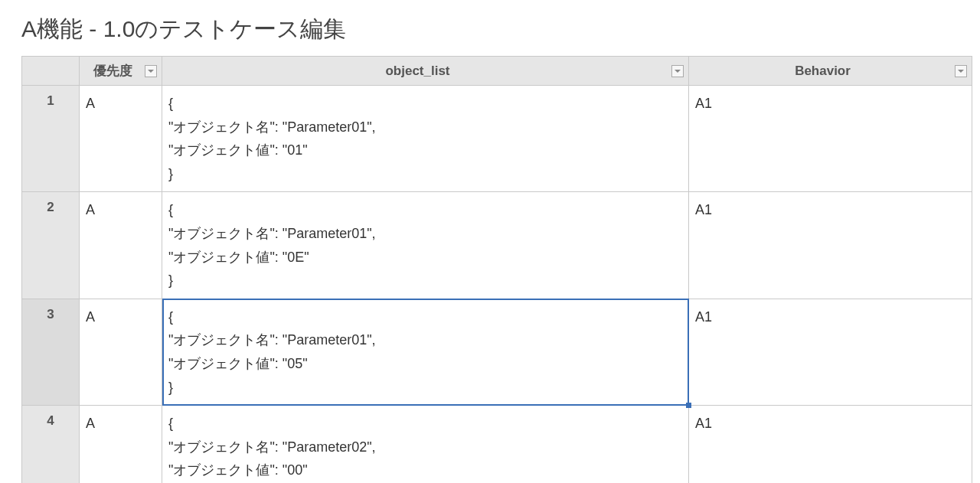 This screenshot has height=483, width=980. What do you see at coordinates (113, 70) in the screenshot?
I see `header-priority-label: 優先度` at bounding box center [113, 70].